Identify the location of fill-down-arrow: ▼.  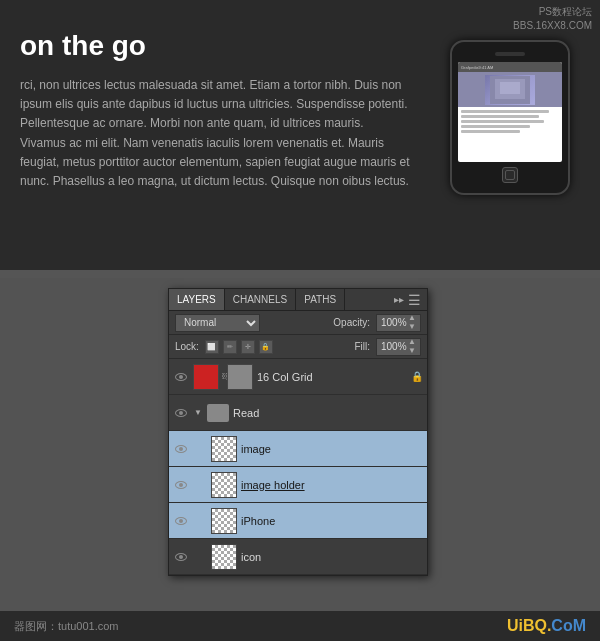
(412, 351).